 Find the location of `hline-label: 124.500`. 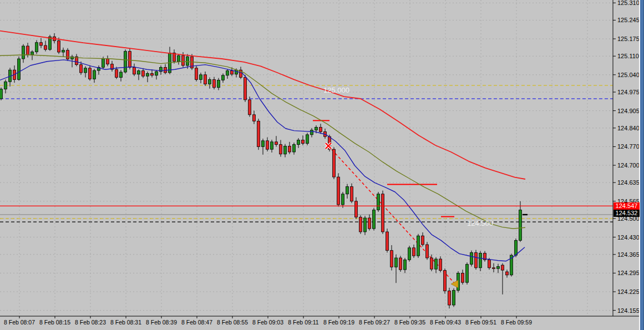

hline-label: 124.500 is located at coordinates (480, 223).